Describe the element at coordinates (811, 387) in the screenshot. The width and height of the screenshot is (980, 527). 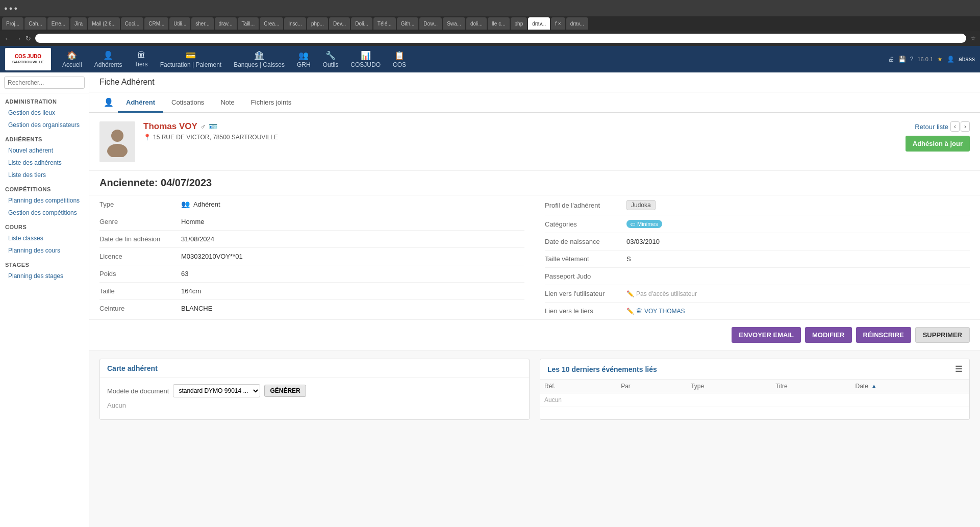
I see `col-titre: Titre` at that location.